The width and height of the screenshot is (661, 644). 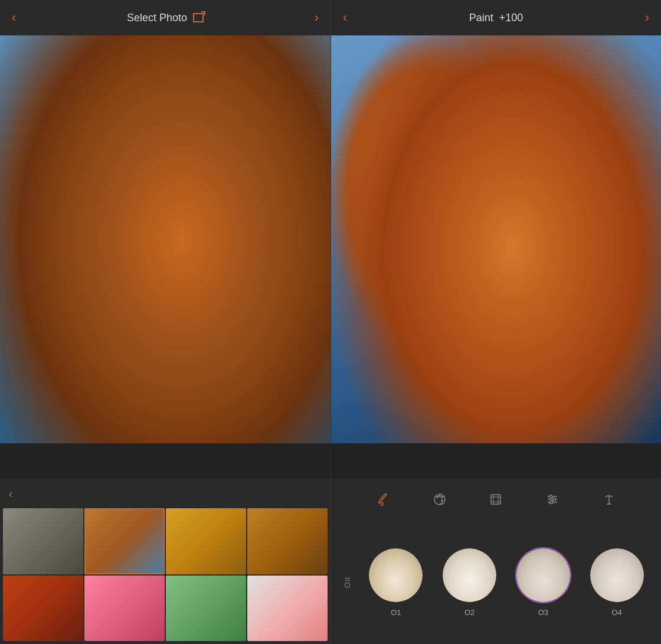 I want to click on left-header-title-group: Select Photo, so click(x=165, y=18).